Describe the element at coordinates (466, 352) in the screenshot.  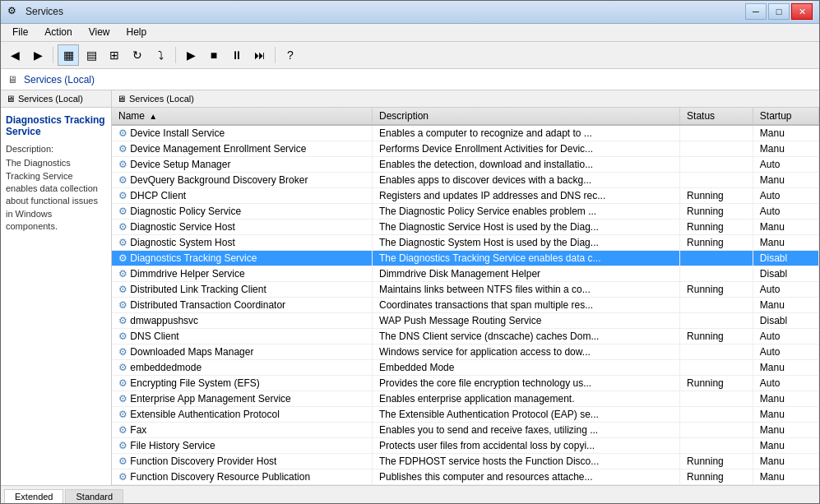
I see `table-row: ⚙ Downloaded Maps ManagerWindows service…` at that location.